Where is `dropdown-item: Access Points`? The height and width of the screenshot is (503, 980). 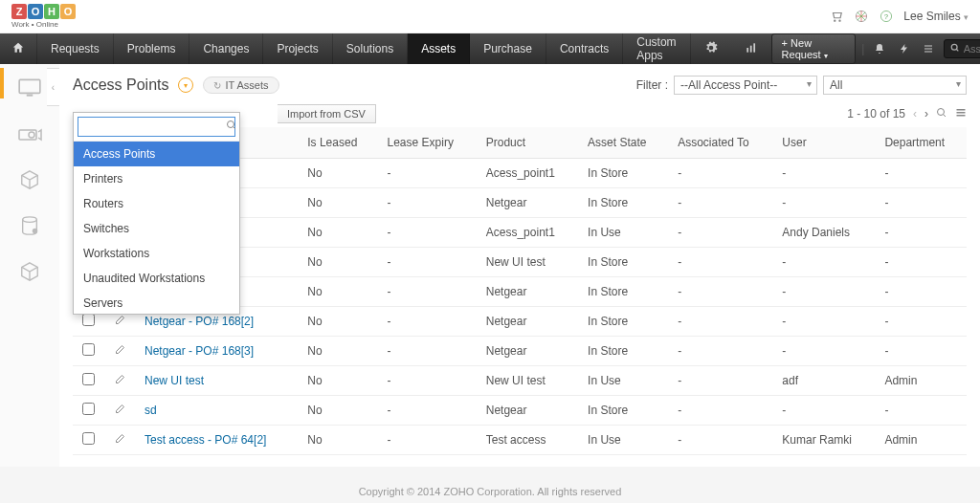 dropdown-item: Access Points is located at coordinates (157, 154).